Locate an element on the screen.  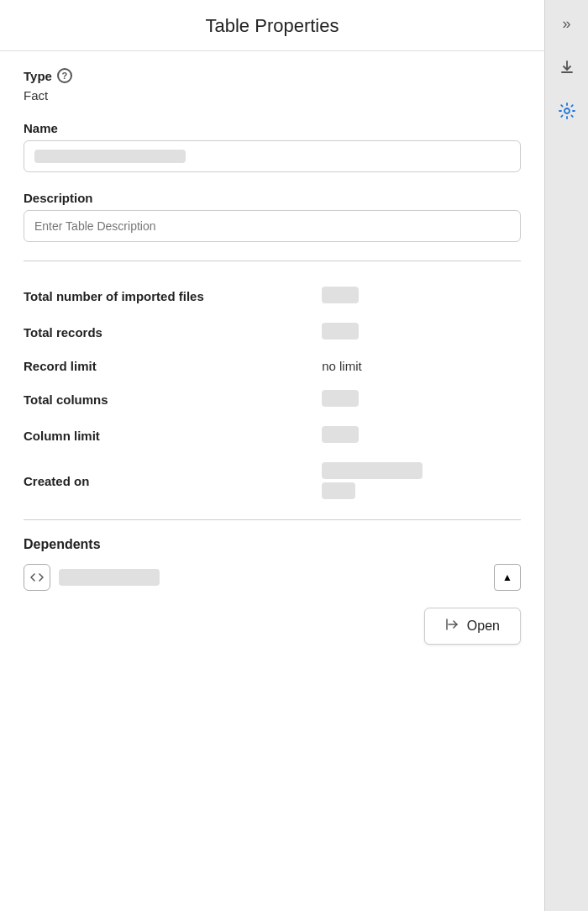
stat-value-imported-files is located at coordinates (422, 296).